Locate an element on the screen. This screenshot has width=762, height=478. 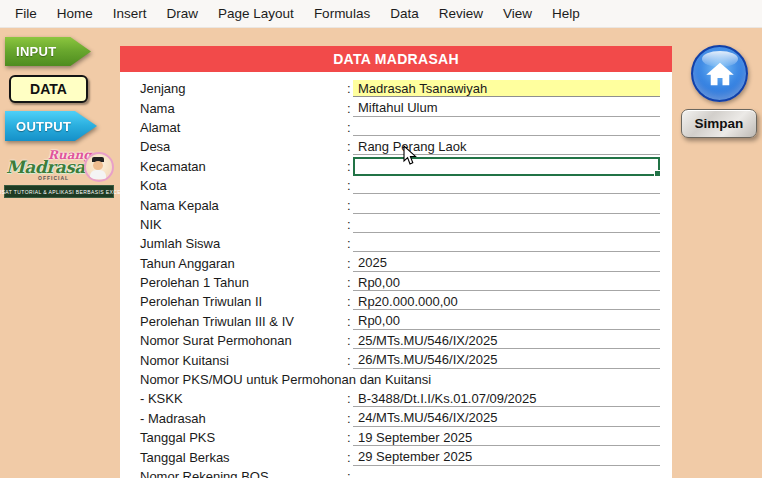
field-label: Nama is located at coordinates (244, 108).